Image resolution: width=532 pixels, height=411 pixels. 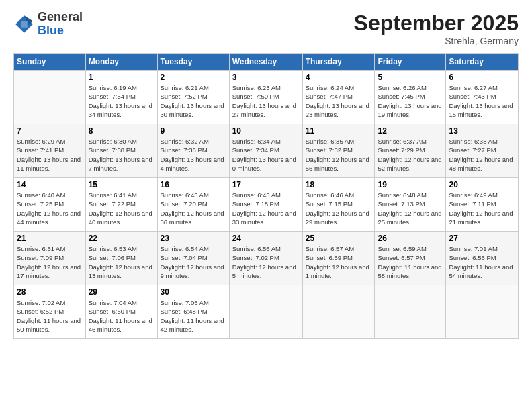 What do you see at coordinates (266, 238) in the screenshot?
I see `cell-date: 24` at bounding box center [266, 238].